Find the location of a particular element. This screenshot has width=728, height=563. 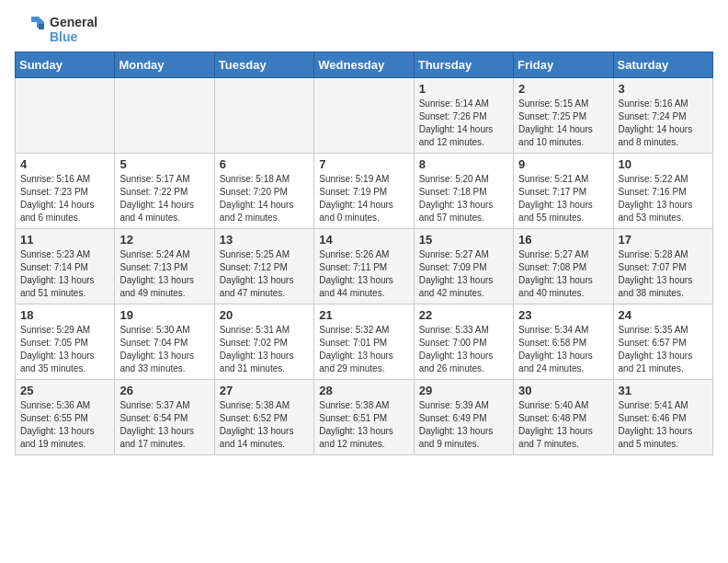

day-number: 24 is located at coordinates (664, 315).